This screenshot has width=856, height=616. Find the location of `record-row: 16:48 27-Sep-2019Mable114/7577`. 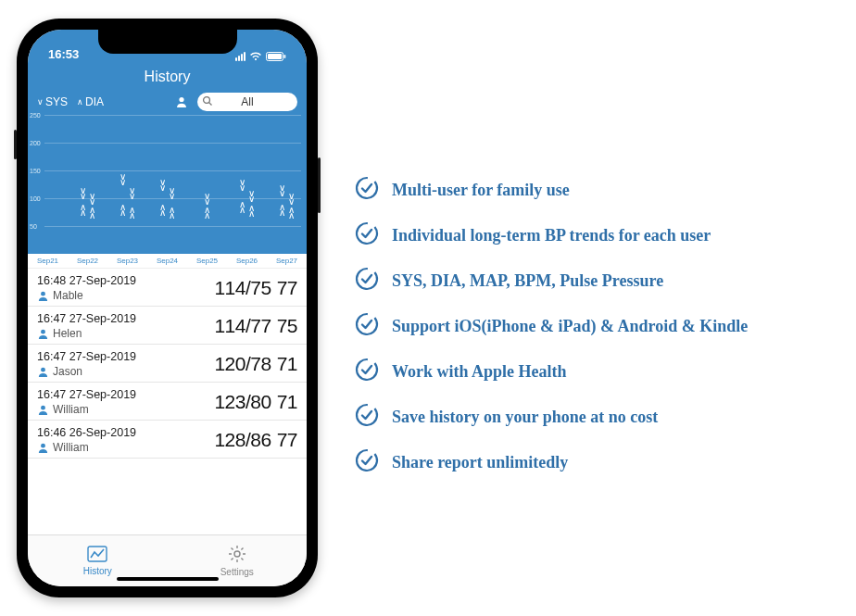

record-row: 16:48 27-Sep-2019Mable114/7577 is located at coordinates (167, 287).